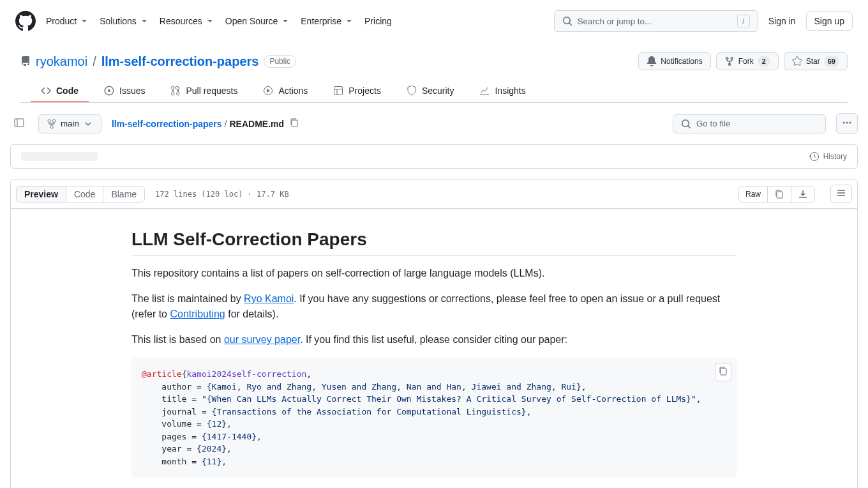  What do you see at coordinates (816, 61) in the screenshot?
I see `star-button: Star 69` at bounding box center [816, 61].